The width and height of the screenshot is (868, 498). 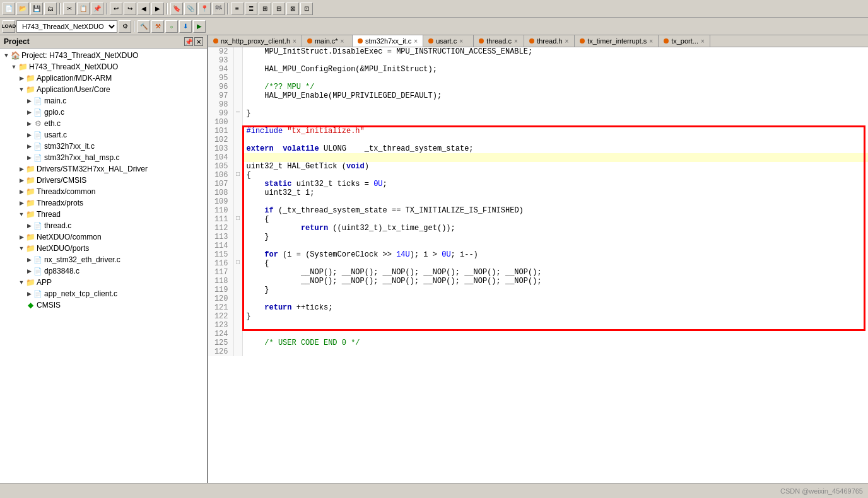 I want to click on tree-toggle-stm32-it: ▶, so click(x=29, y=146).